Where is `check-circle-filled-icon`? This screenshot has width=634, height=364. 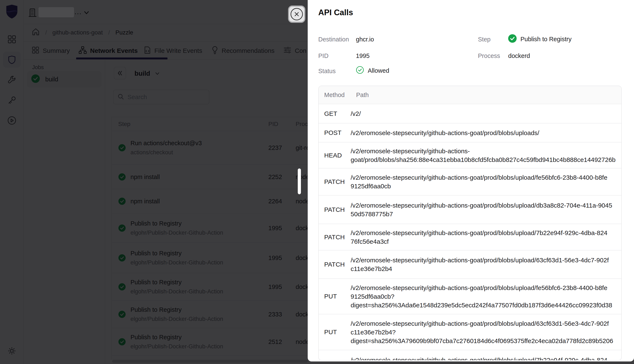 check-circle-filled-icon is located at coordinates (512, 39).